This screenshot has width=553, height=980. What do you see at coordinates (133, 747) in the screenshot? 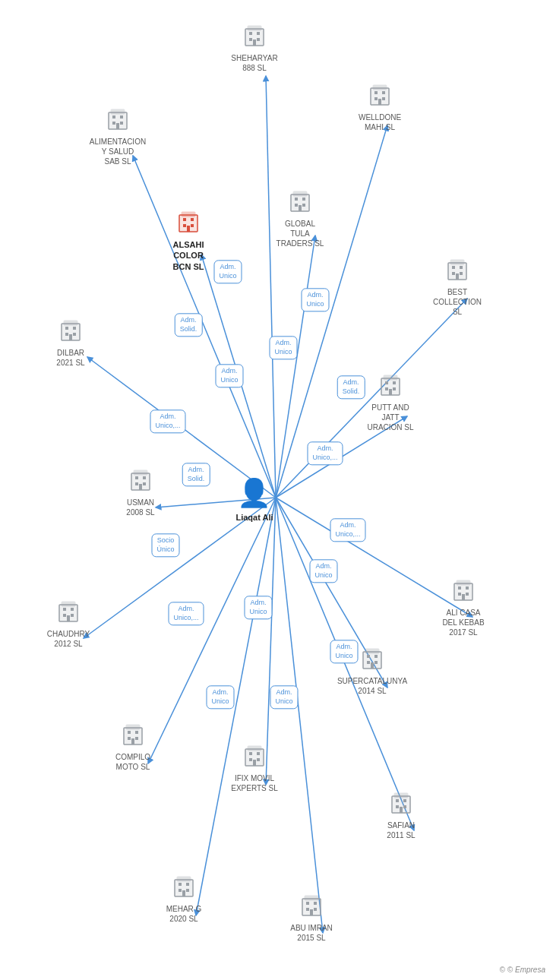
I see `company-node-compilo_moto: COMPILO MOTO SL` at bounding box center [133, 747].